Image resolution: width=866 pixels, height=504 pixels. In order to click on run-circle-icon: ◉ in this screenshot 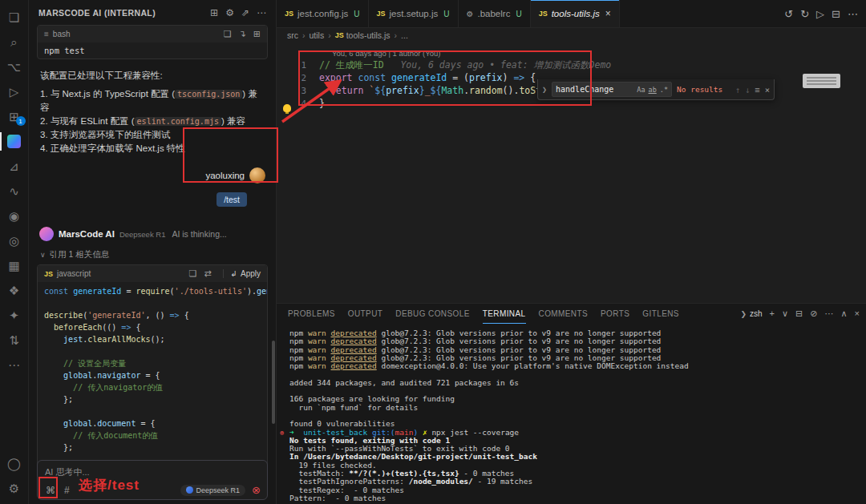, I will do `click(14, 216)`.